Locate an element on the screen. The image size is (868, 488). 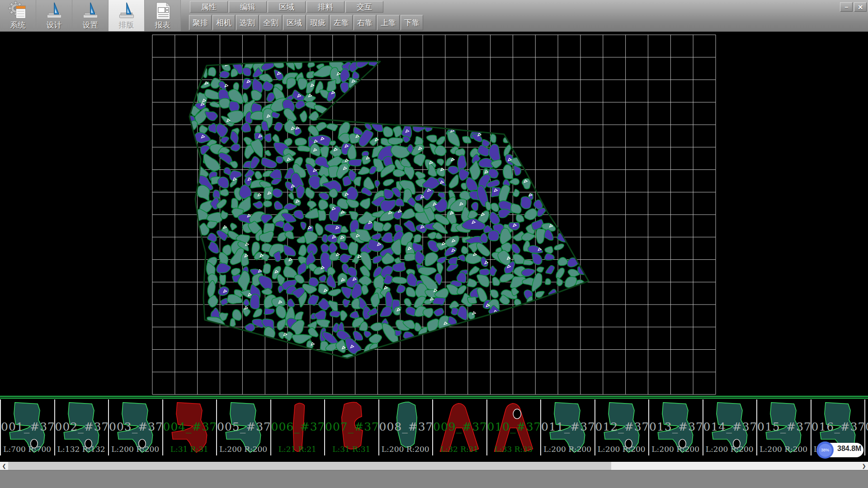
piece-label: 005_#37 is located at coordinates (243, 427).